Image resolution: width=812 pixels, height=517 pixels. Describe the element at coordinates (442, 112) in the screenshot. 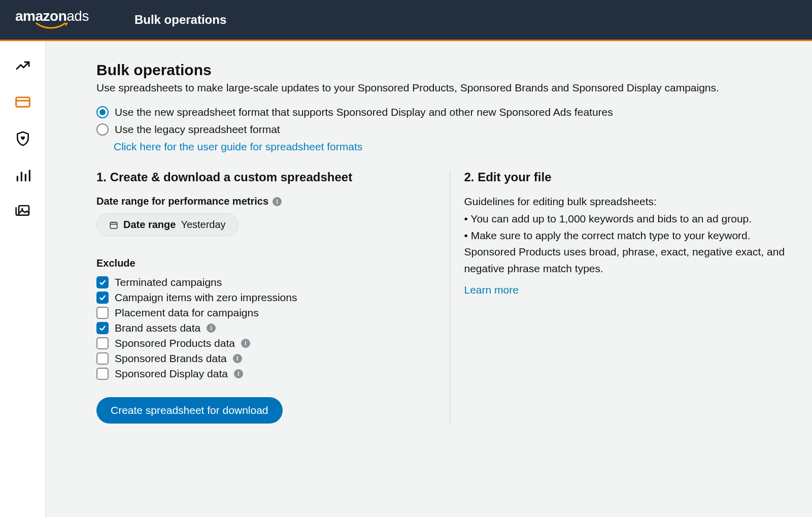

I see `radio-new-format: Use the new spreadsheet format that supp…` at that location.